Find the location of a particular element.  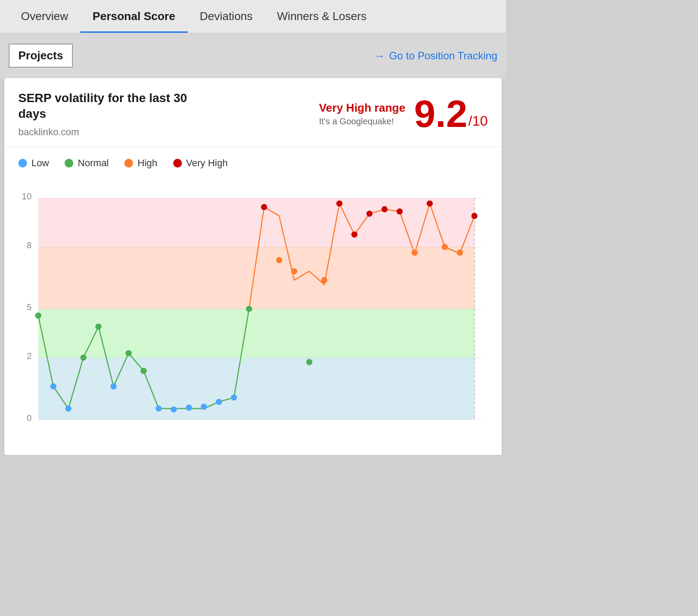

dot-25r is located at coordinates (400, 211).